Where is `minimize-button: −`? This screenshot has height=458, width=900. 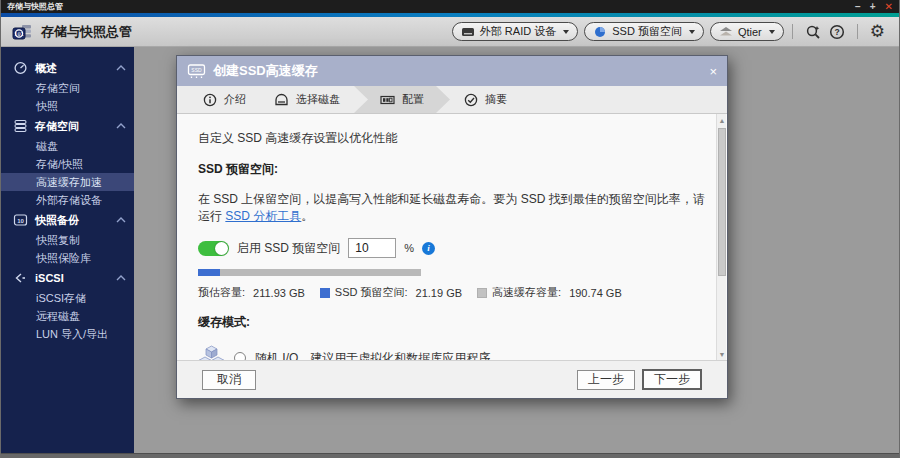
minimize-button: − is located at coordinates (858, 7).